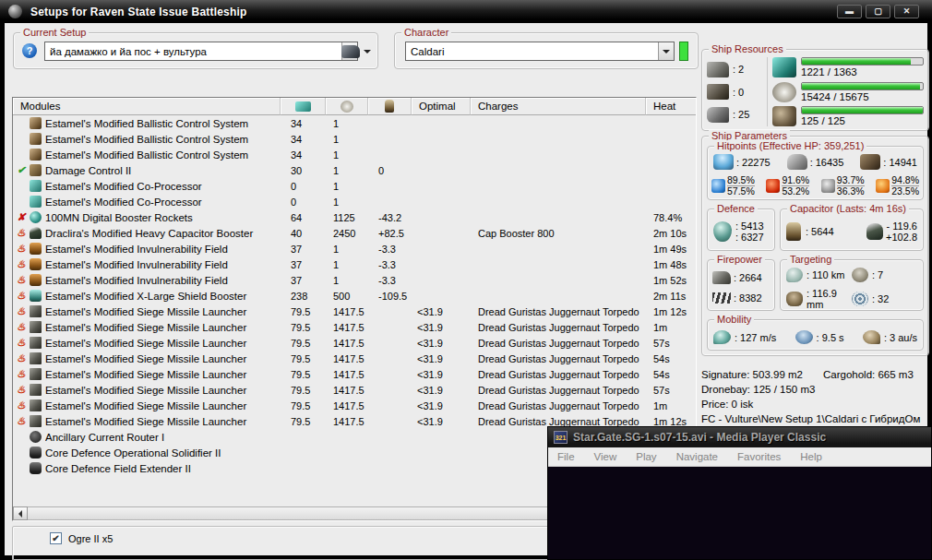  Describe the element at coordinates (558, 343) in the screenshot. I see `module-charge: Dread Guristas Juggernaut Torpedo` at that location.